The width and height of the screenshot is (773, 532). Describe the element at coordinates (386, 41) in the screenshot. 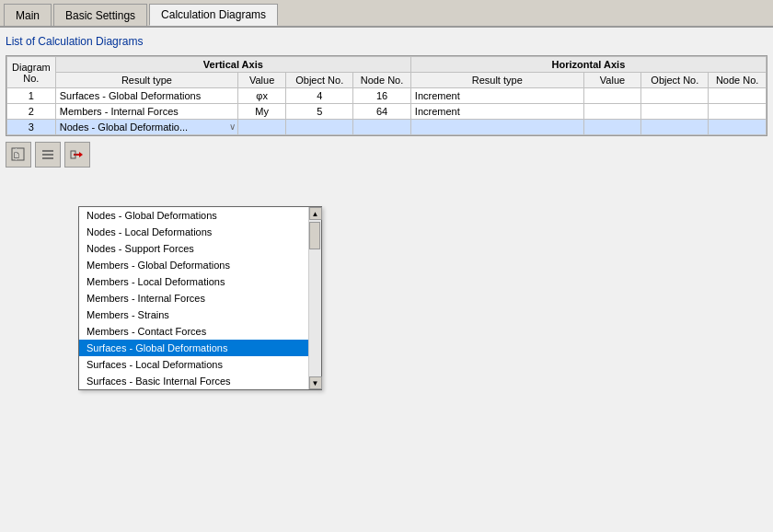

I see `section-title: List of Calculation Diagrams` at that location.